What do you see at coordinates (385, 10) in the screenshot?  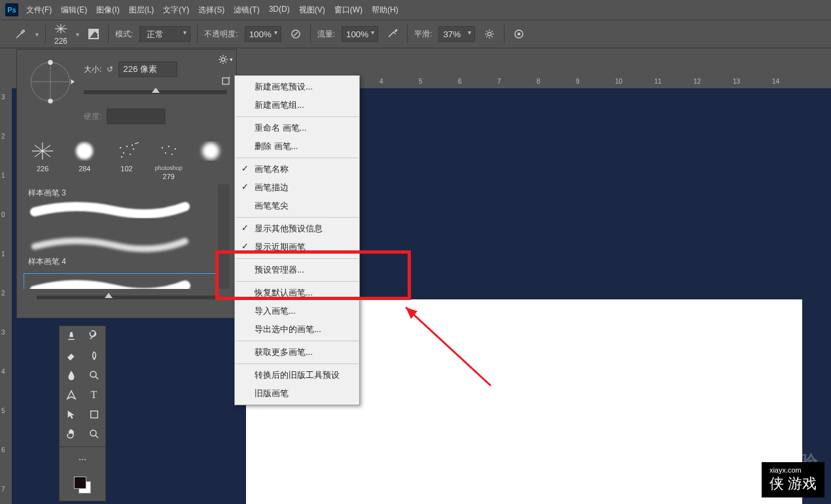 I see `menu-帮助(H): 帮助(H)` at bounding box center [385, 10].